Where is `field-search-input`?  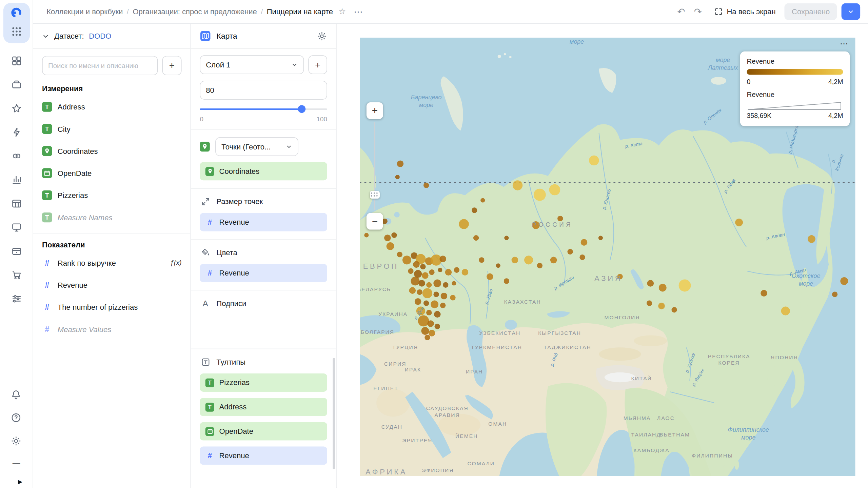
field-search-input is located at coordinates (100, 66).